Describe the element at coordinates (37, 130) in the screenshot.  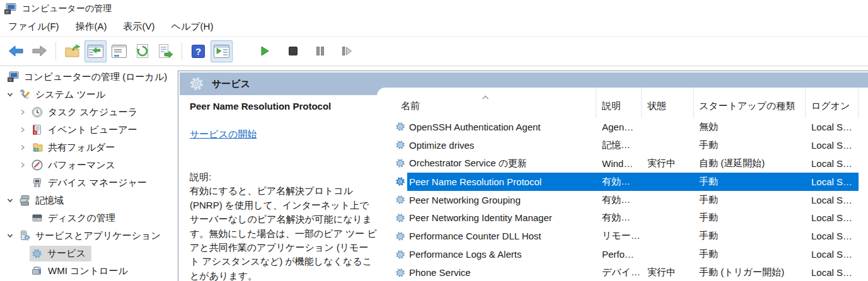
I see `event-viewer-icon` at that location.